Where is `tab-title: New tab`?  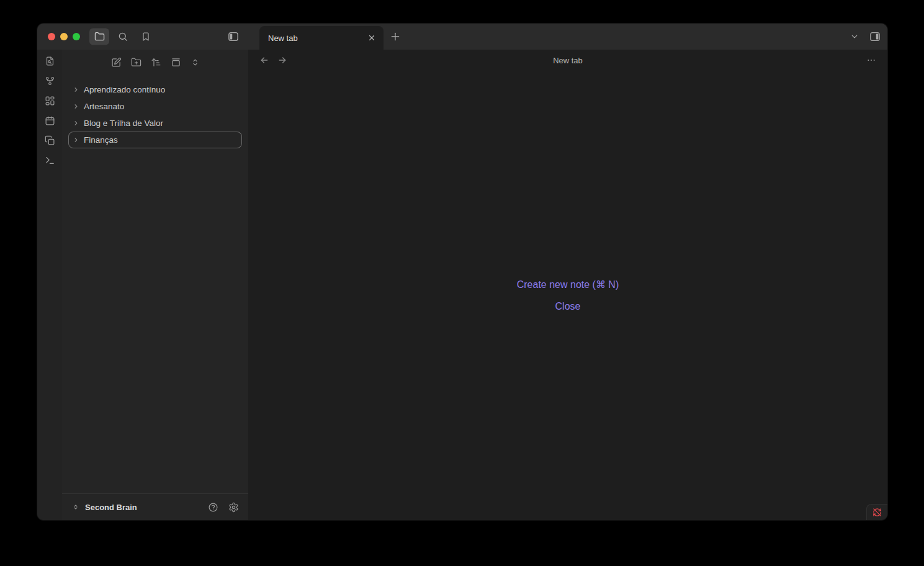
tab-title: New tab is located at coordinates (318, 38).